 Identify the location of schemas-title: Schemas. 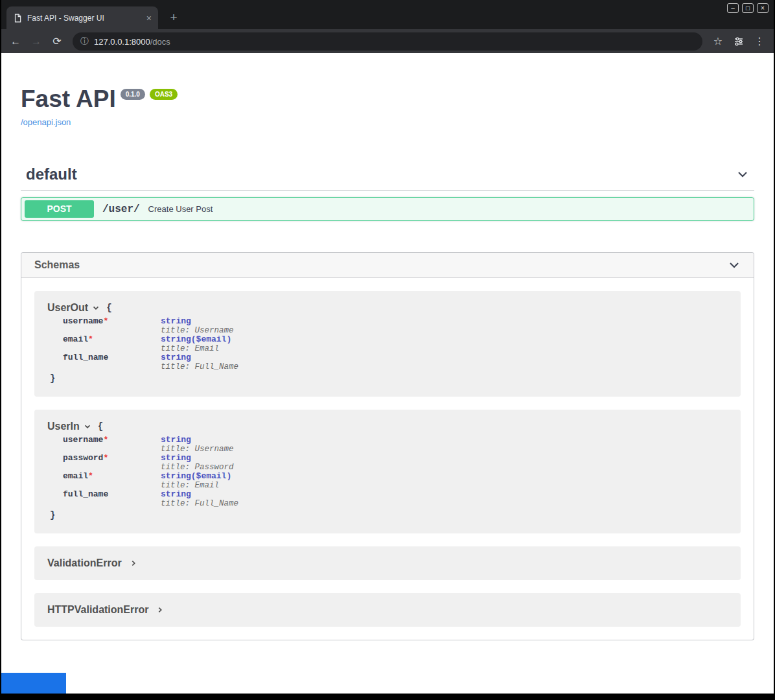
(57, 265).